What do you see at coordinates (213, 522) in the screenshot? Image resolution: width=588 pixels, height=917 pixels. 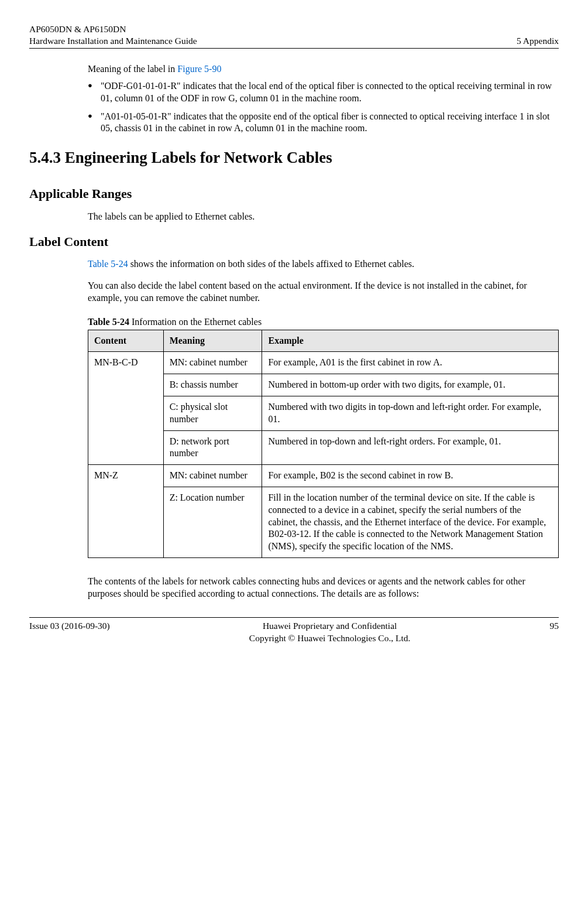 I see `cell-meaning: Z: Location number` at bounding box center [213, 522].